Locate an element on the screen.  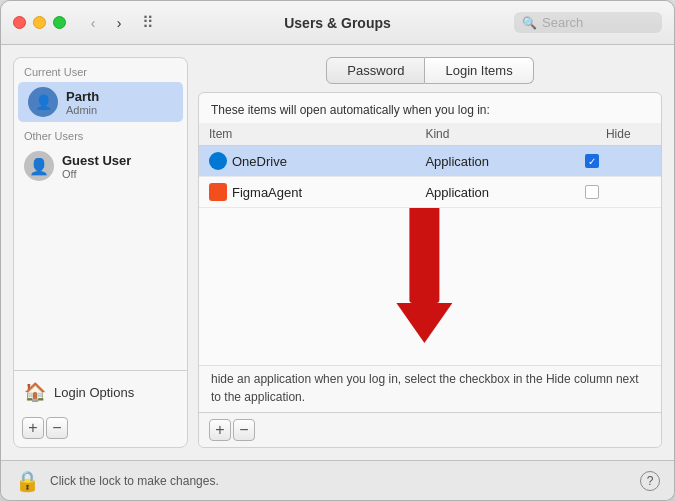
forward-button: › is located at coordinates (119, 23).